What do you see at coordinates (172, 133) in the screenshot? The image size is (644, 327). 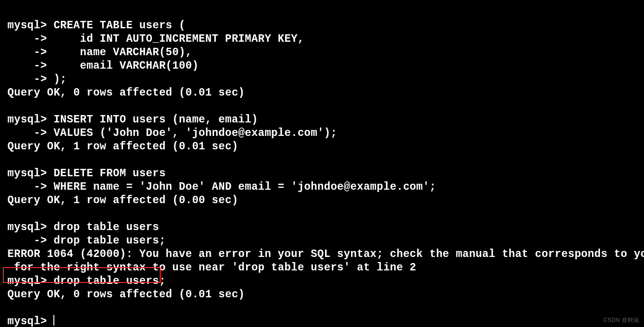 I see `terminal-line: -> VALUES ('John Doe', 'johndoe@example.…` at bounding box center [172, 133].